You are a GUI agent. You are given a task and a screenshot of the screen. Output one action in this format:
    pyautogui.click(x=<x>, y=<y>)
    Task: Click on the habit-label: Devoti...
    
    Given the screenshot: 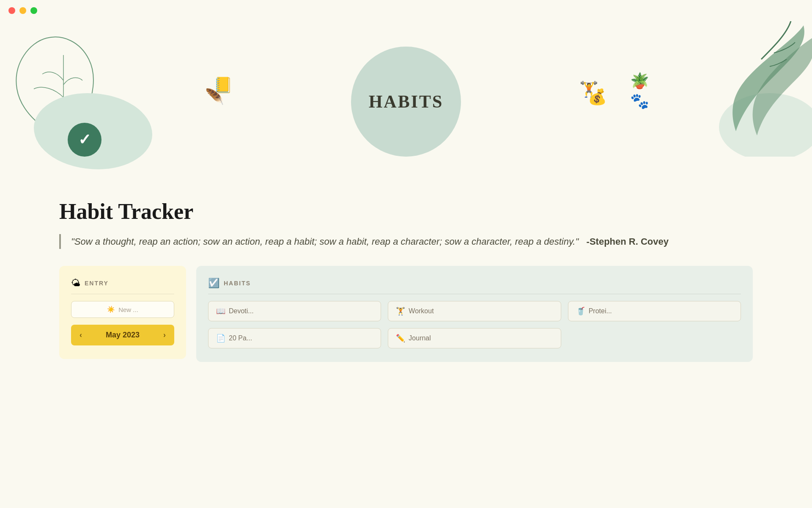 What is the action you would take?
    pyautogui.click(x=241, y=311)
    